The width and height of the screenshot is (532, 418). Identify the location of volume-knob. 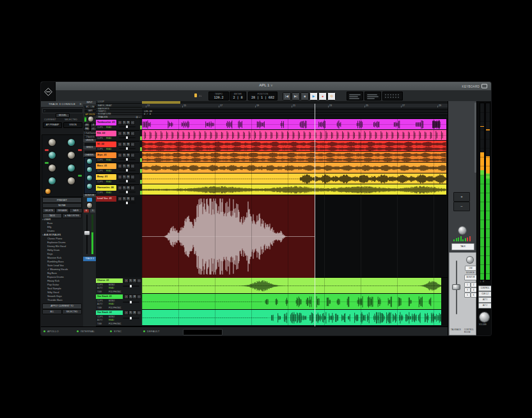
(485, 318).